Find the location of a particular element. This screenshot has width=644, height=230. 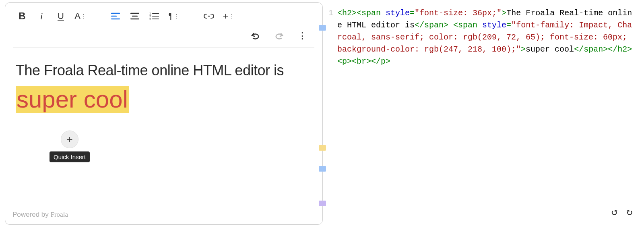

redo-icon: ↻ is located at coordinates (630, 212).